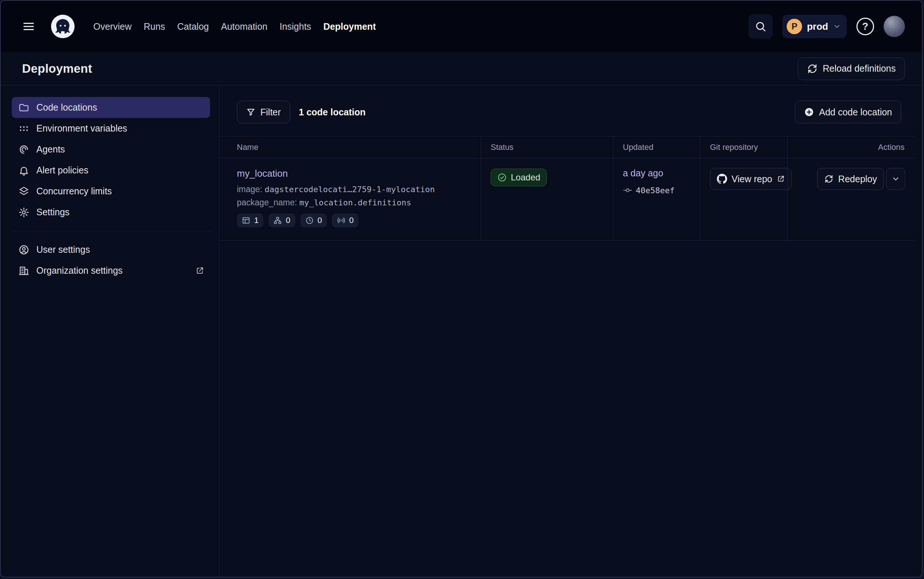 This screenshot has width=924, height=579. Describe the element at coordinates (288, 221) in the screenshot. I see `asset-graph-count: 0` at that location.